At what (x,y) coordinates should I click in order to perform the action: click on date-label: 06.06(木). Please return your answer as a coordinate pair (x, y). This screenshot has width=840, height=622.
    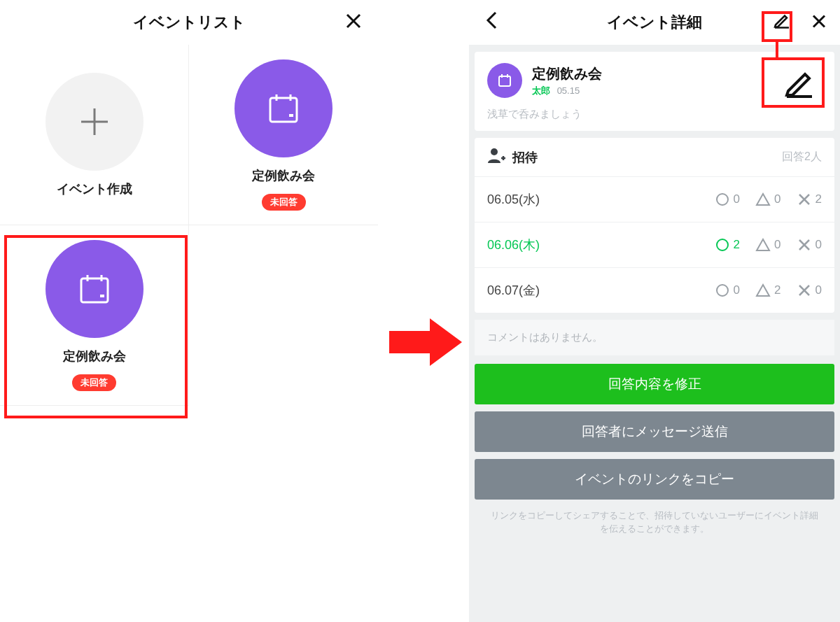
    Looking at the image, I should click on (514, 245).